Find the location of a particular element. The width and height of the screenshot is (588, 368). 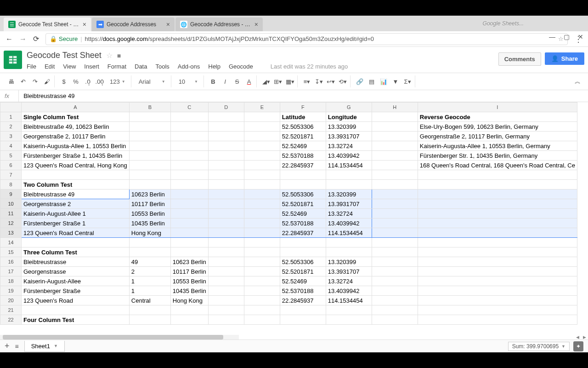

cell-B9: 10623 Berlin is located at coordinates (150, 194).